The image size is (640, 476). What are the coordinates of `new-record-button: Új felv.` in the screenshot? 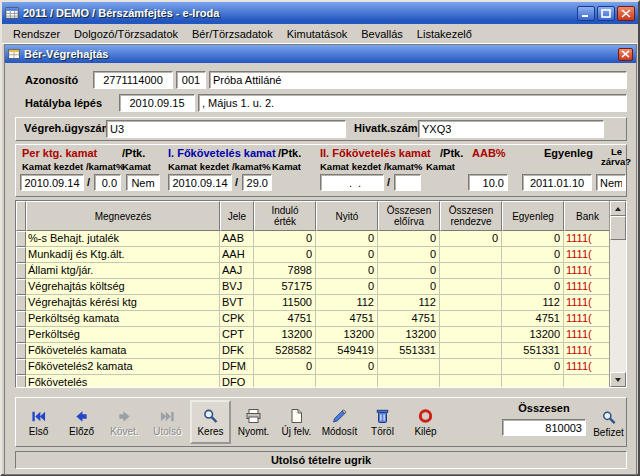 It's located at (296, 422).